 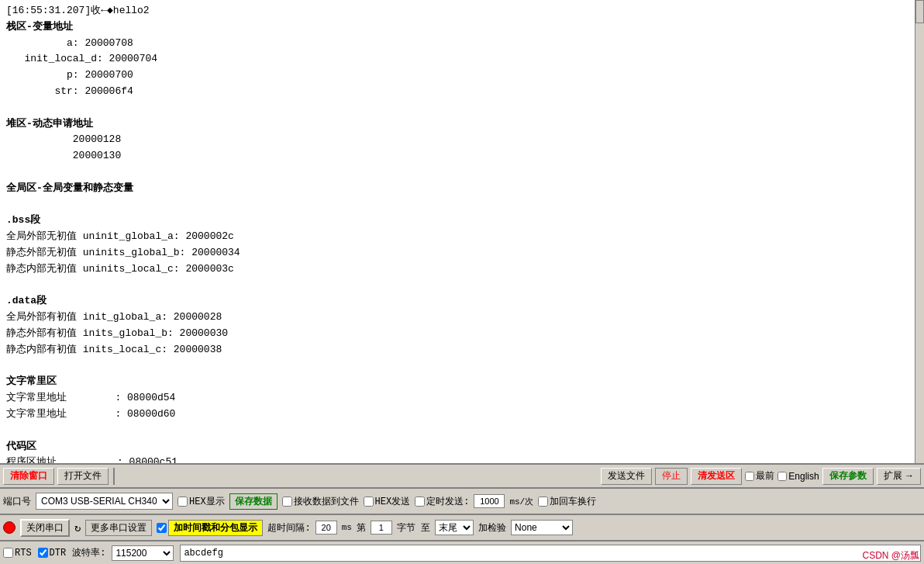 What do you see at coordinates (457, 253) in the screenshot?
I see `log-line-16: 静态外部无初值 uninits_global_b: 20000034` at bounding box center [457, 253].